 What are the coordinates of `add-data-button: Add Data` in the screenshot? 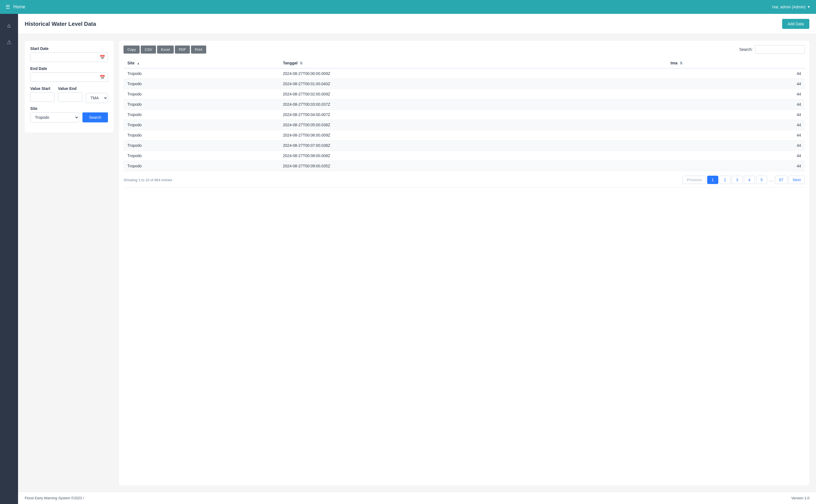 It's located at (796, 24).